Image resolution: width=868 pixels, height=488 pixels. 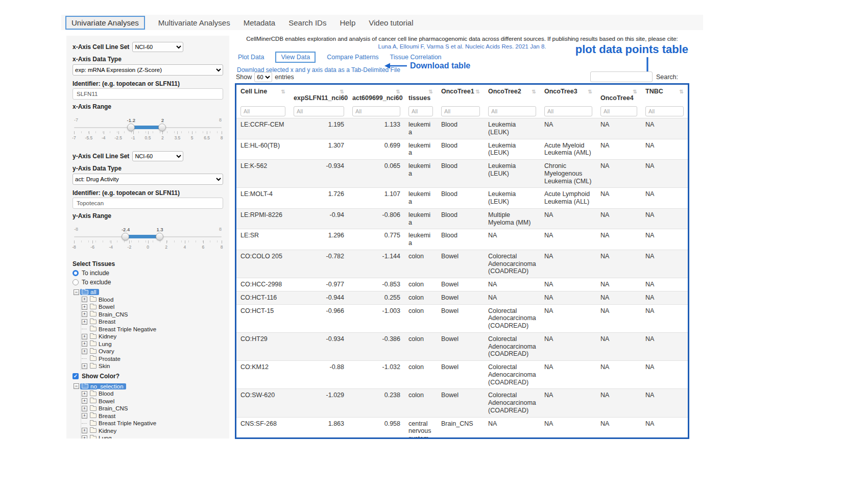 What do you see at coordinates (148, 377) in the screenshot?
I see `show-color-checkbox: ✓ Show Color?` at bounding box center [148, 377].